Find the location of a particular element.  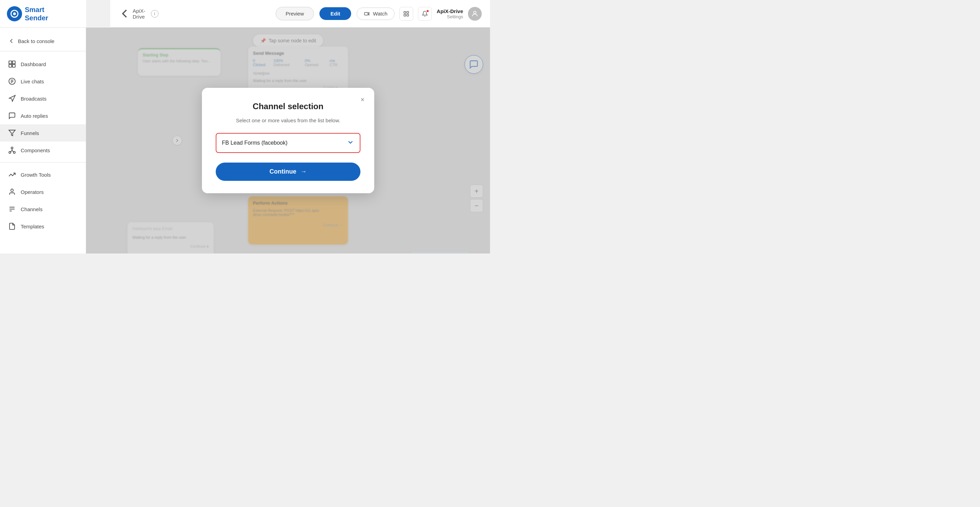

dashboard-icon is located at coordinates (12, 64).